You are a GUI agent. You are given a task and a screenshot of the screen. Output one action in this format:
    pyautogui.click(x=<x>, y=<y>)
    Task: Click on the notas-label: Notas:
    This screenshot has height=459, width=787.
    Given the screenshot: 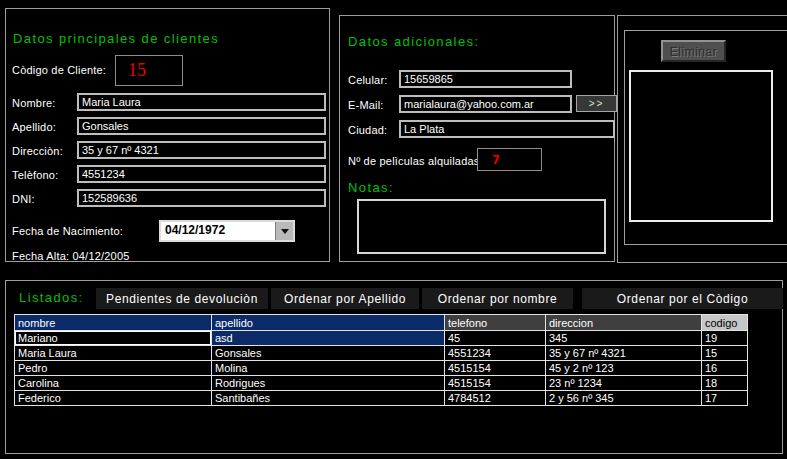 What is the action you would take?
    pyautogui.click(x=371, y=188)
    